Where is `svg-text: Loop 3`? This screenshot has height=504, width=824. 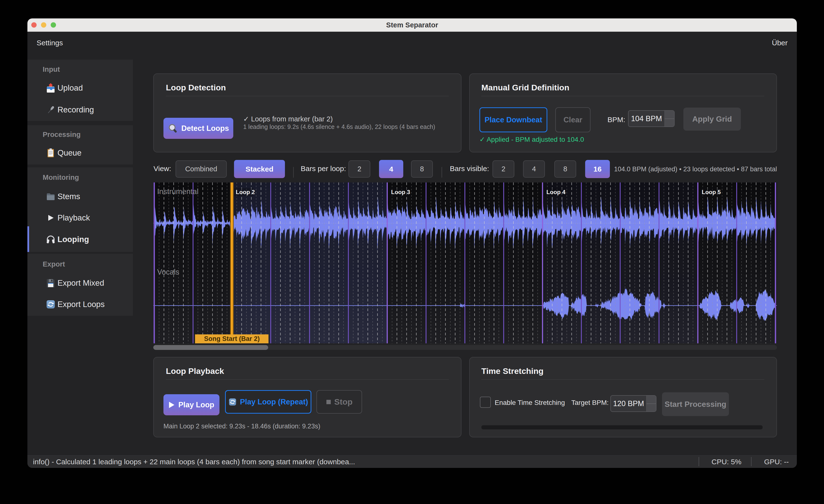 svg-text: Loop 3 is located at coordinates (401, 192).